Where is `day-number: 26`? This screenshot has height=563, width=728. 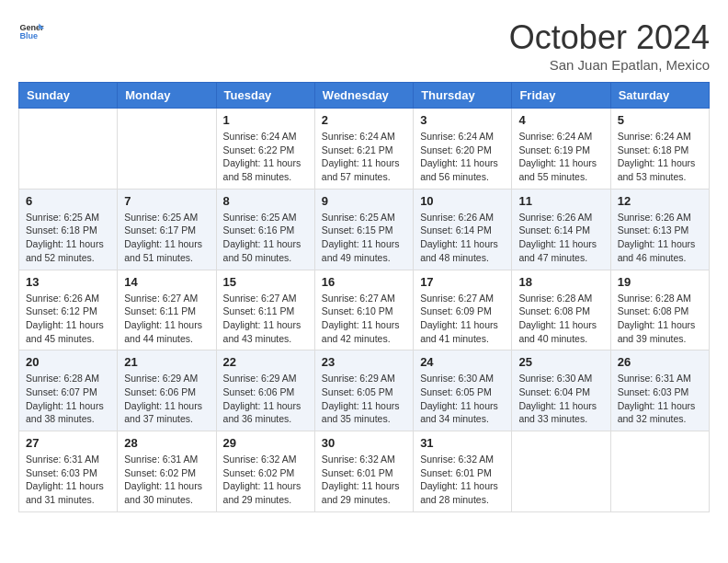
day-number: 26 is located at coordinates (660, 362).